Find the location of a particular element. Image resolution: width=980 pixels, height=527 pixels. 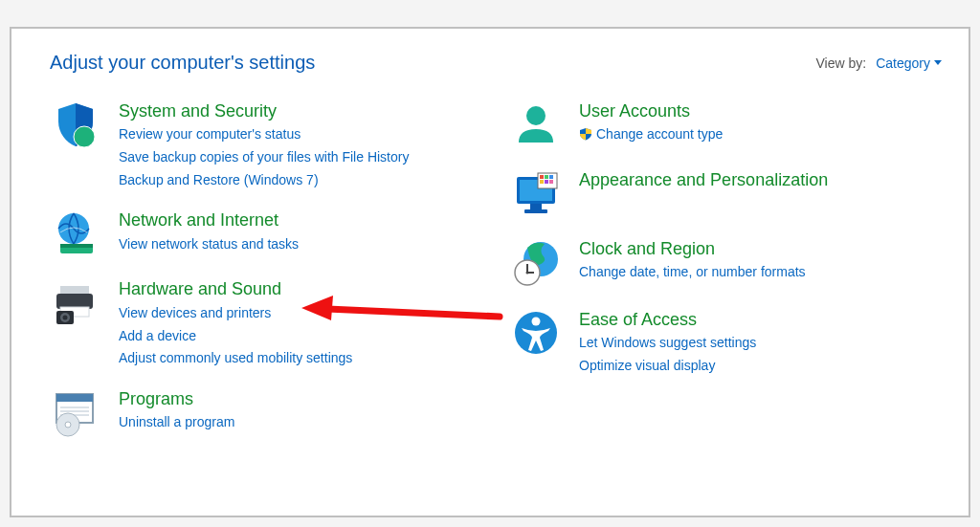

category-title-link: Programs is located at coordinates (176, 400).